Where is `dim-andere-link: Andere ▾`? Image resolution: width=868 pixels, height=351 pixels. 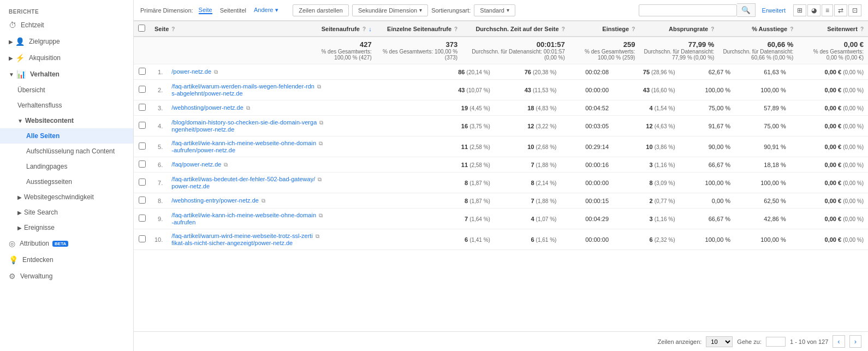 dim-andere-link: Andere ▾ is located at coordinates (266, 10).